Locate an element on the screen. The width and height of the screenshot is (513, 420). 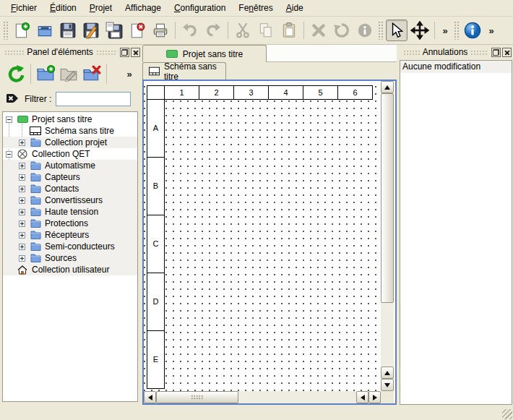
horizontal-scrollbar is located at coordinates (262, 398).